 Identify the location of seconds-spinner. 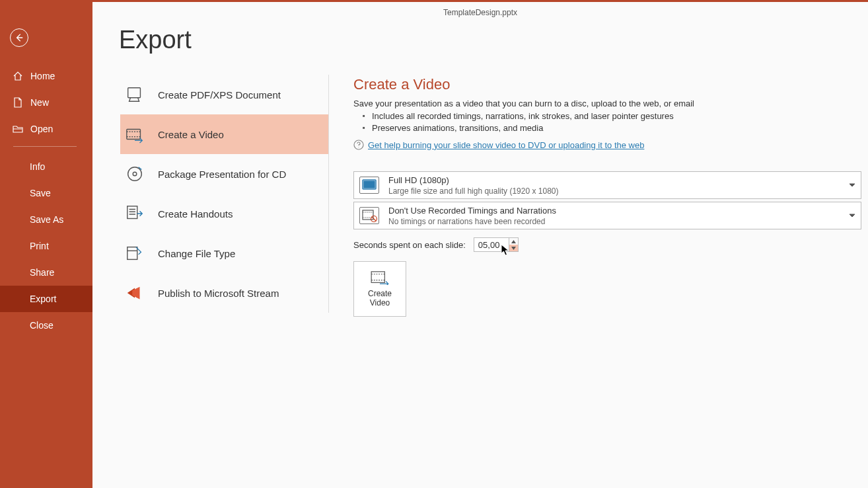
(496, 245).